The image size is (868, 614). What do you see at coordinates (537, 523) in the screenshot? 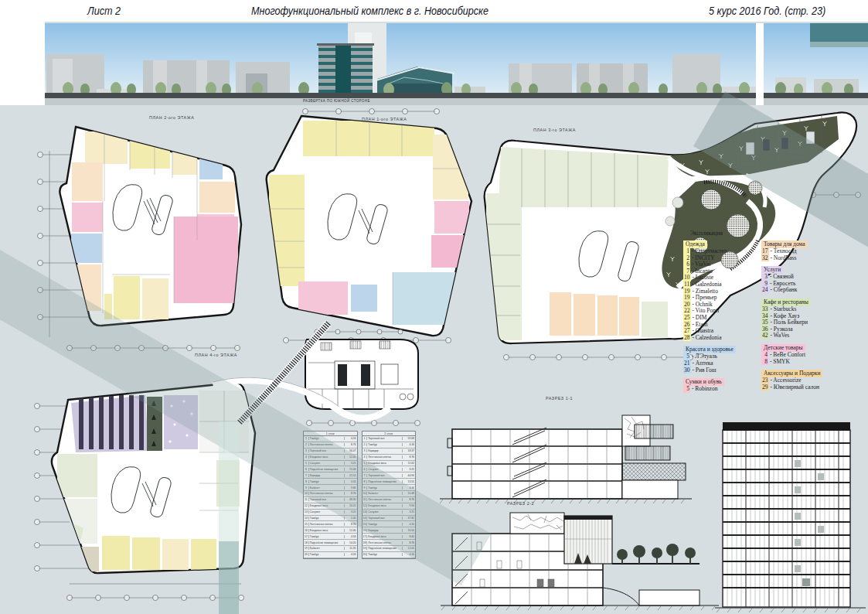
I see `stone-wall` at bounding box center [537, 523].